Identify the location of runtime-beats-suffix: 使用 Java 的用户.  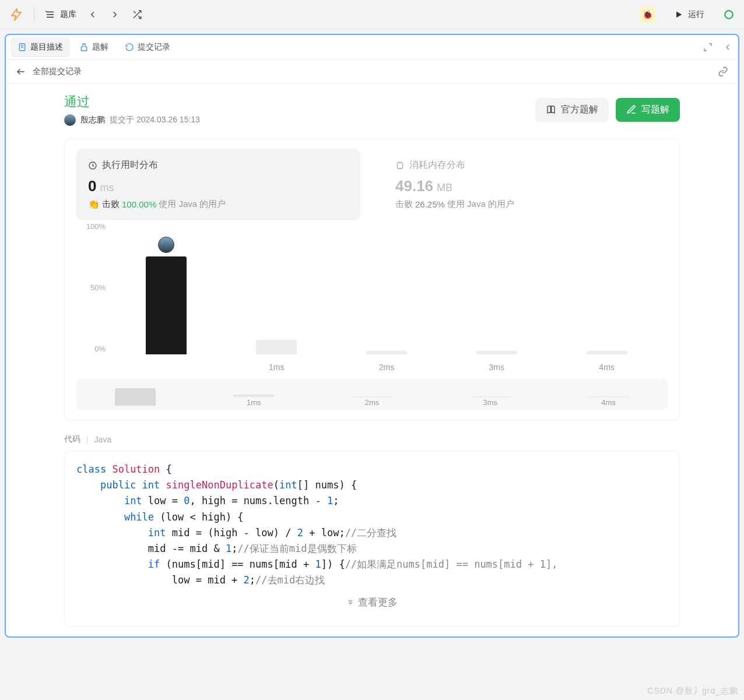
(192, 204).